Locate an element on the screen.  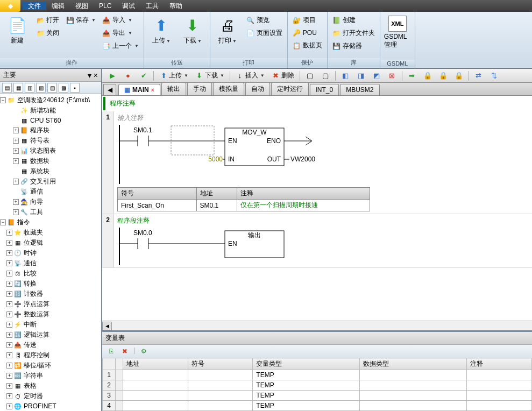
tb-delete: ✖删除 is located at coordinates (283, 75).